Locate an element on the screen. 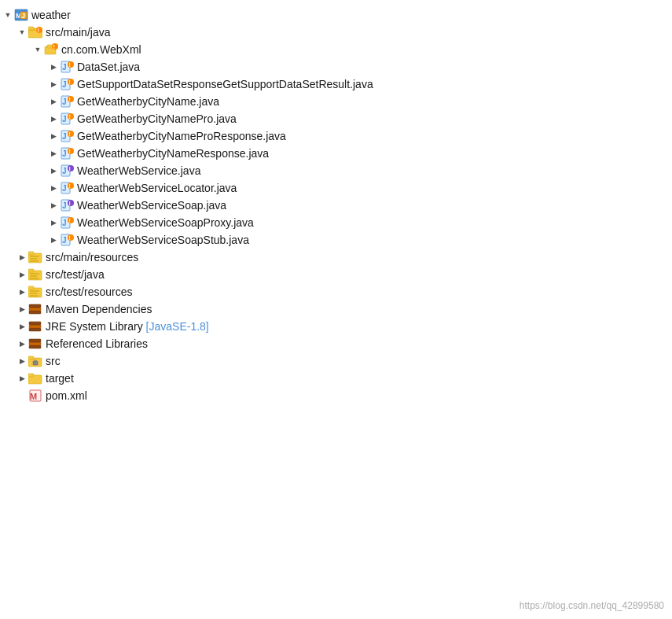 The width and height of the screenshot is (672, 619). chevron-maven-dependencies is located at coordinates (22, 309).